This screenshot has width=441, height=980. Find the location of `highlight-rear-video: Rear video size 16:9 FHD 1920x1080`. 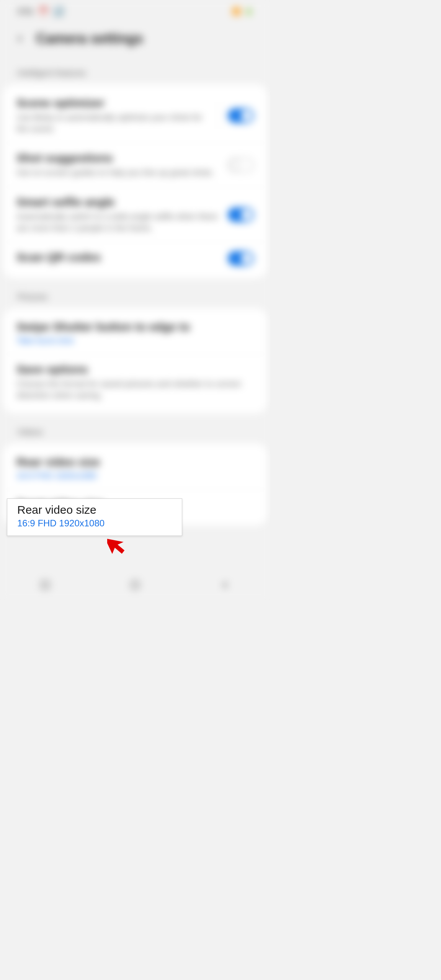

highlight-rear-video: Rear video size 16:9 FHD 1920x1080 is located at coordinates (95, 517).